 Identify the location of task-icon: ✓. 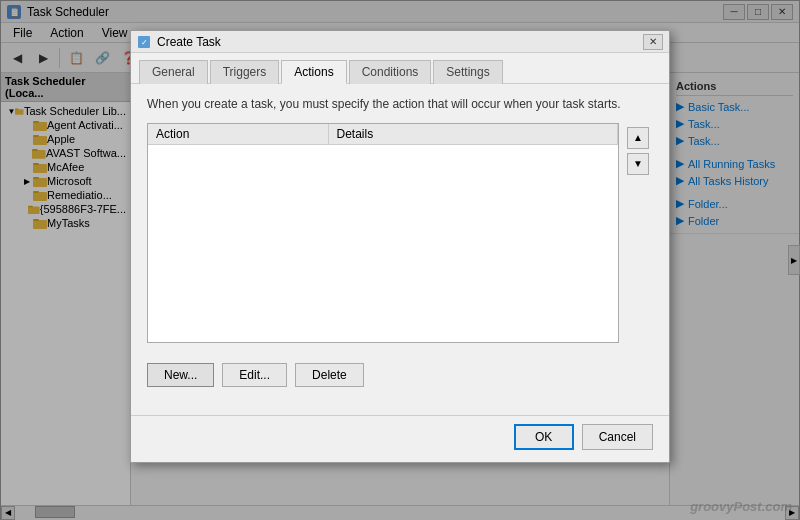
(144, 42).